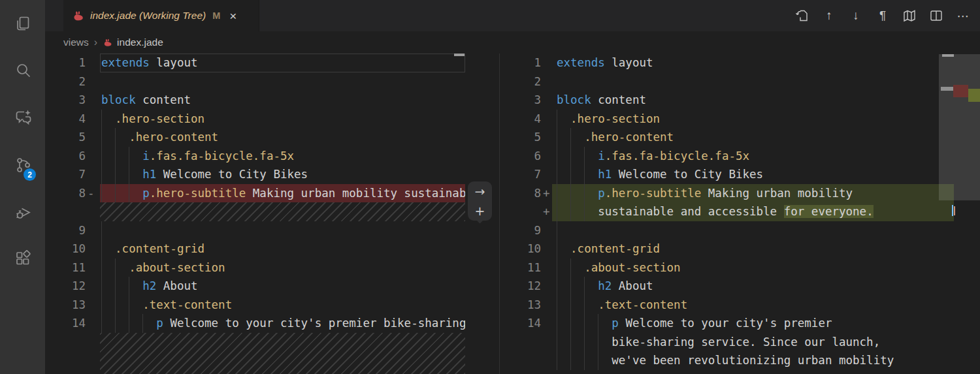  I want to click on map-icon, so click(909, 16).